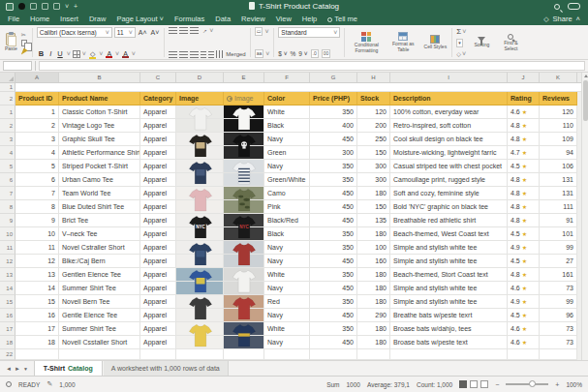  I want to click on align-top-icon, so click(172, 31).